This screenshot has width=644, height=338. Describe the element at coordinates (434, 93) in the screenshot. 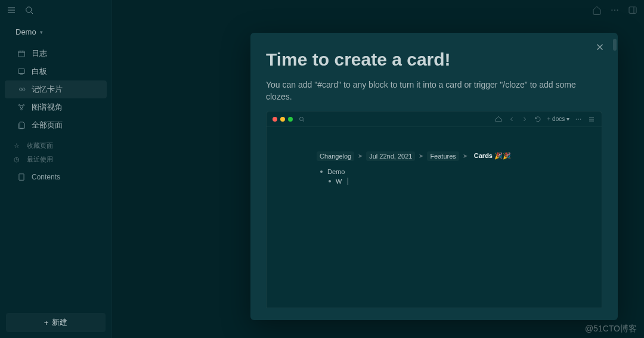

I see `modal-subtitle: You can add "#card" to any block to turn…` at that location.